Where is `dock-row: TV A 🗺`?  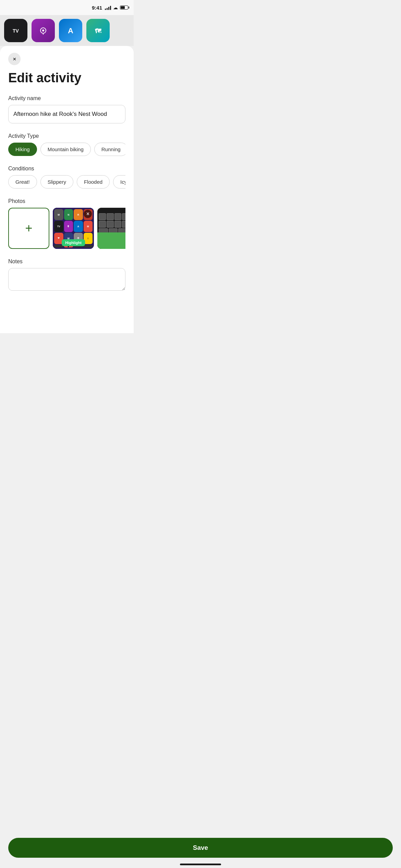
dock-row: TV A 🗺 is located at coordinates (67, 31).